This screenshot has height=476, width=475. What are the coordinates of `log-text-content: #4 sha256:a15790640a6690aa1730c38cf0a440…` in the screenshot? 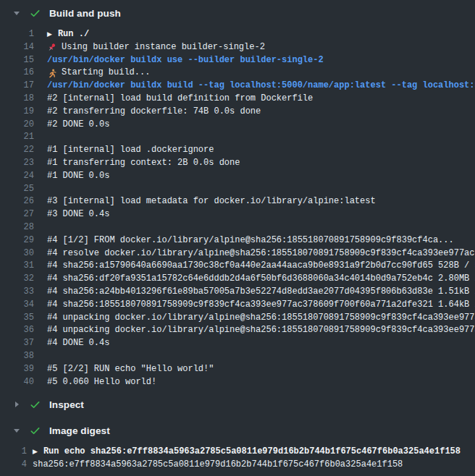 It's located at (261, 266).